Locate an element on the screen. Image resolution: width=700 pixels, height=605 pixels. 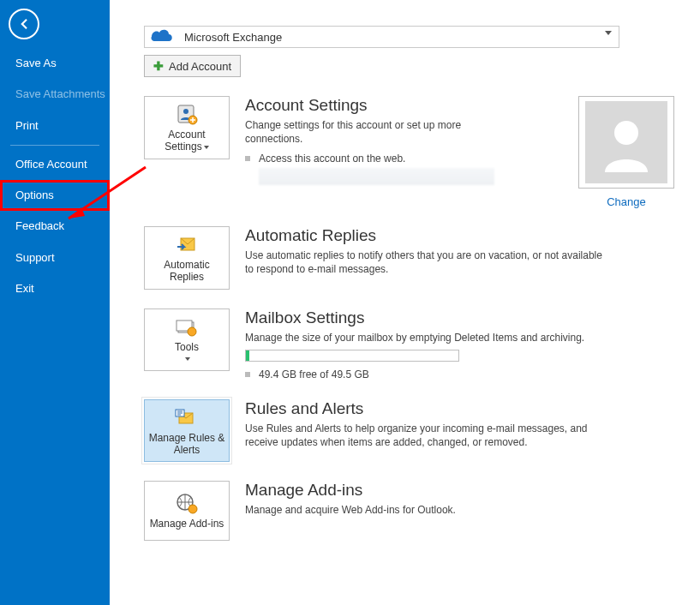
automatic-replies-desc: Use automatic replies to notify others t… is located at coordinates (429, 262).